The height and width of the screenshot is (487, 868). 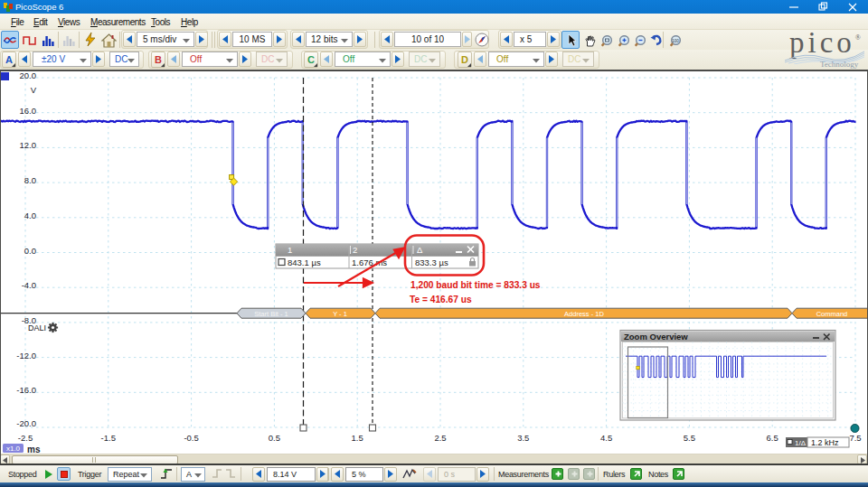 I want to click on svg-text: 843.1 µs, so click(x=304, y=262).